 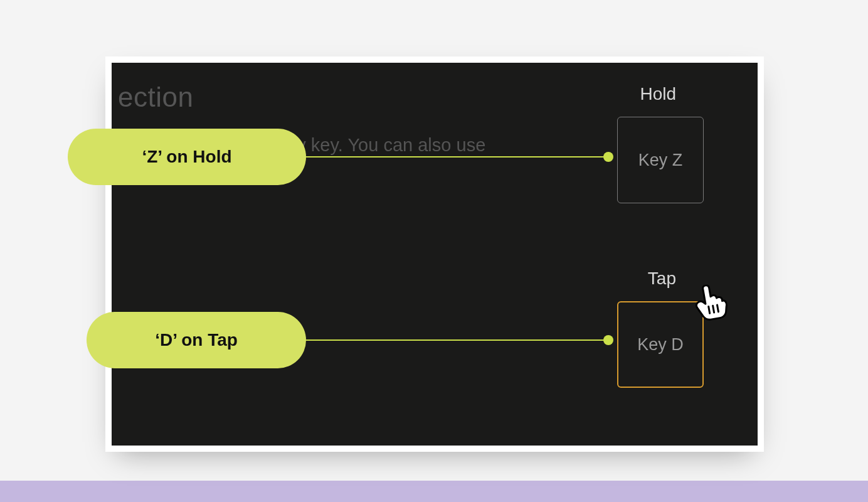 What do you see at coordinates (662, 279) in the screenshot?
I see `tap-field-label: Tap` at bounding box center [662, 279].